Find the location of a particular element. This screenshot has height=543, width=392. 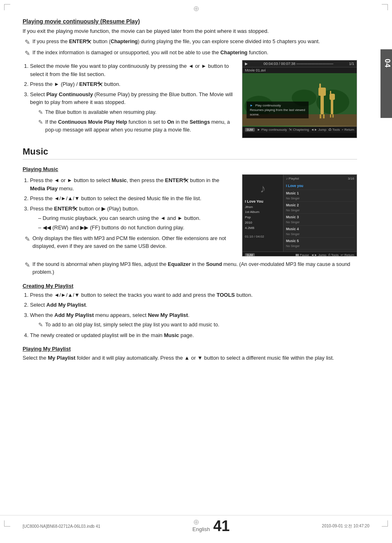

tab-number: 04 is located at coordinates (387, 85).